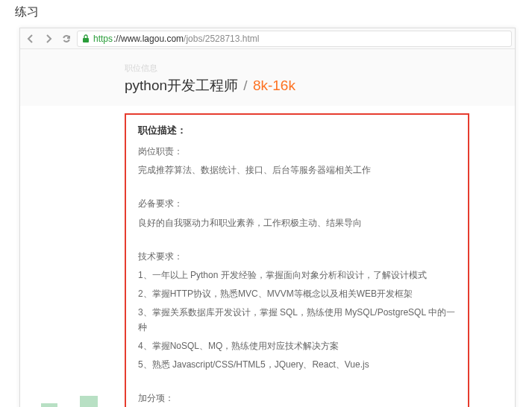  I want to click on url-scheme: https, so click(103, 39).